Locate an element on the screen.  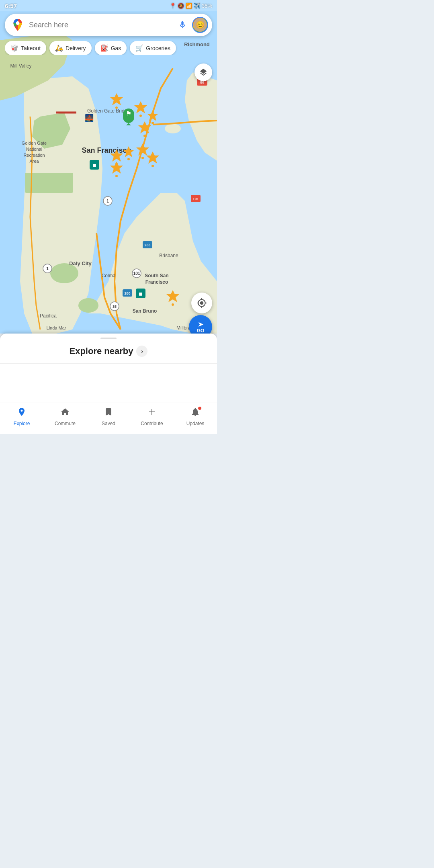
updates-nav-icon is located at coordinates (195, 413).